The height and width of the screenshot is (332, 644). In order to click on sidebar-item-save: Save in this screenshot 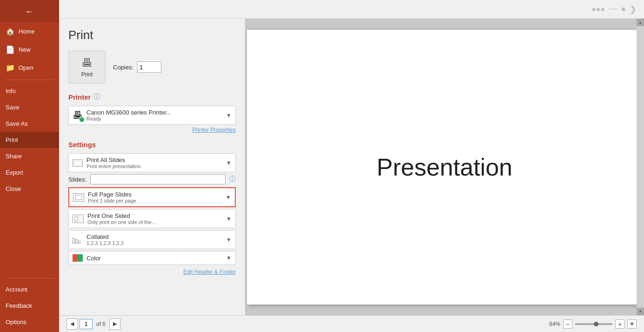, I will do `click(30, 107)`.